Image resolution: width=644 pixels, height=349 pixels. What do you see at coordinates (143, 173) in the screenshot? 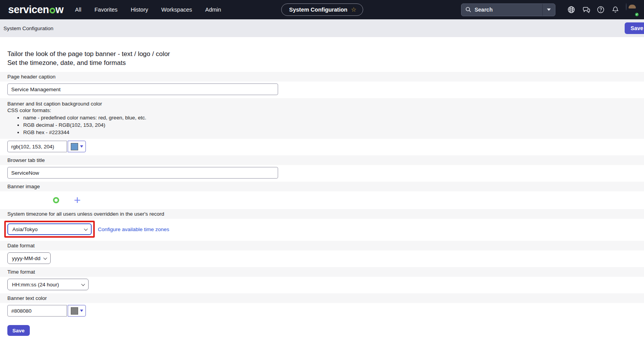
I see `browser-tab-title-input` at bounding box center [143, 173].